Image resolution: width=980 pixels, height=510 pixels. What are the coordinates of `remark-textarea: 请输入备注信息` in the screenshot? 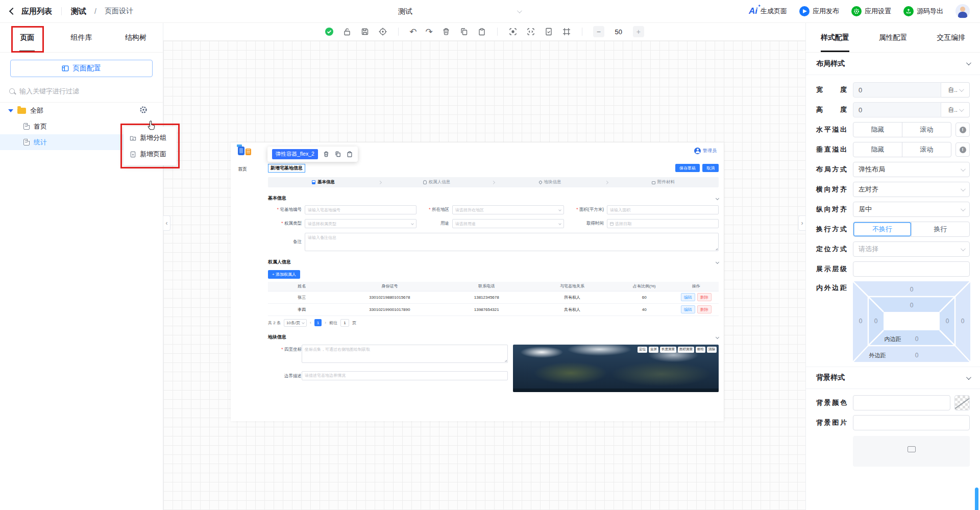 It's located at (511, 242).